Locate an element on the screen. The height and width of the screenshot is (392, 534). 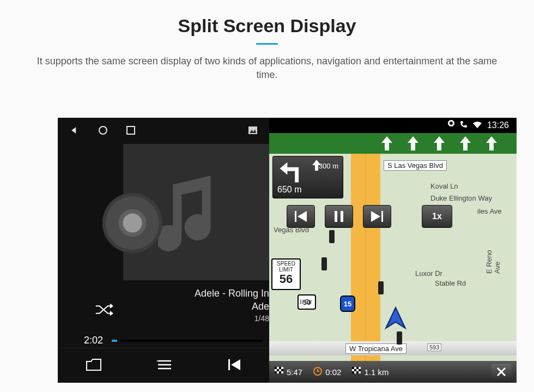
playback-speed-button: 1x is located at coordinates (437, 216).